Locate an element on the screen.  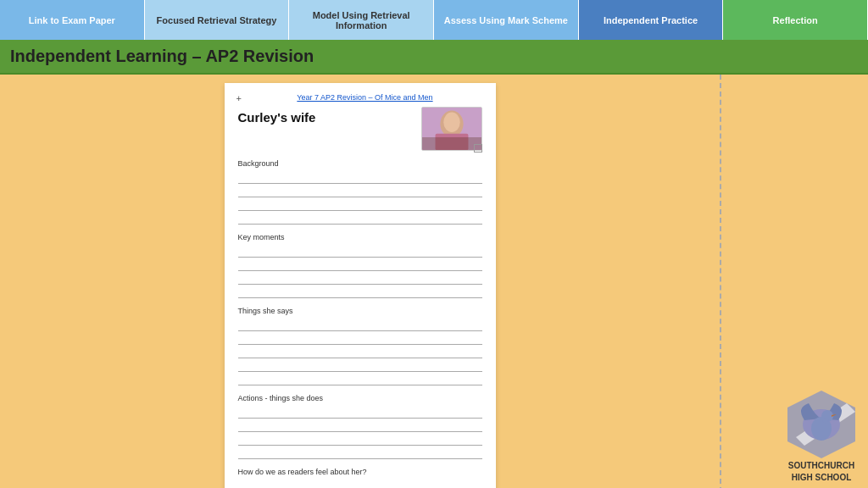
answer-lines-things-she-says is located at coordinates (360, 352).